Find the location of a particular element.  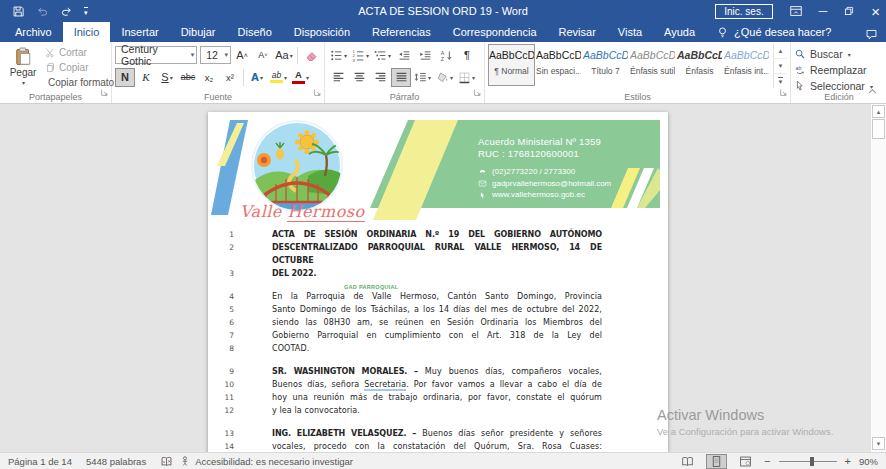

save-icon is located at coordinates (18, 12).